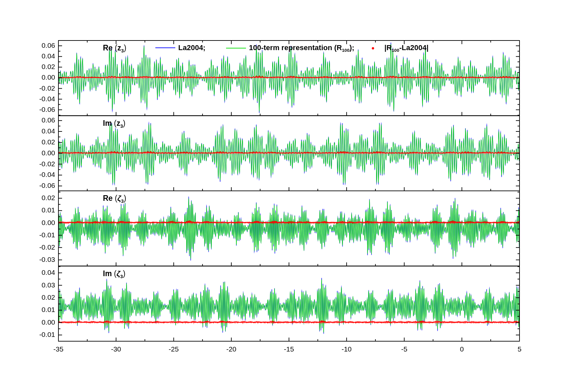  Describe the element at coordinates (373, 48) in the screenshot. I see `legend-dot-swatch` at that location.